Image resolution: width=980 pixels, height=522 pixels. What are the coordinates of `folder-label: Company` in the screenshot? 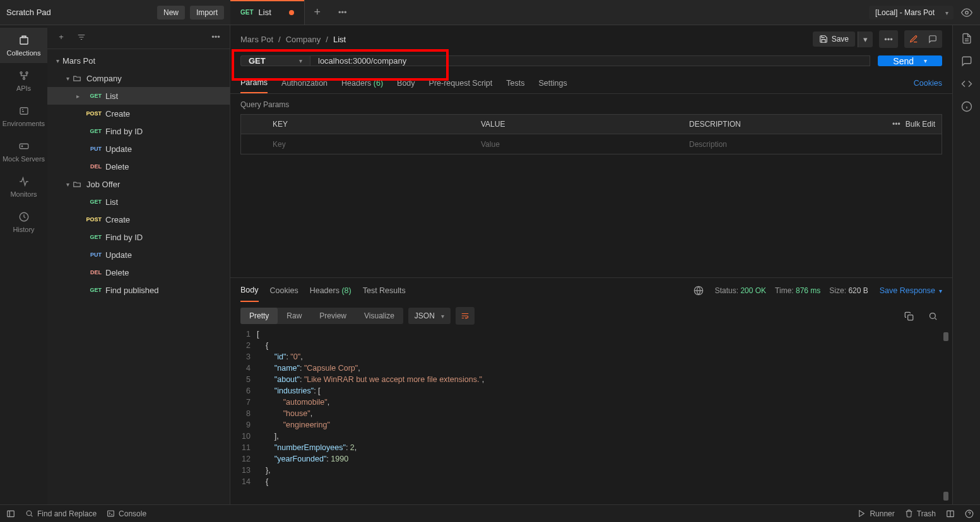 It's located at (104, 78).